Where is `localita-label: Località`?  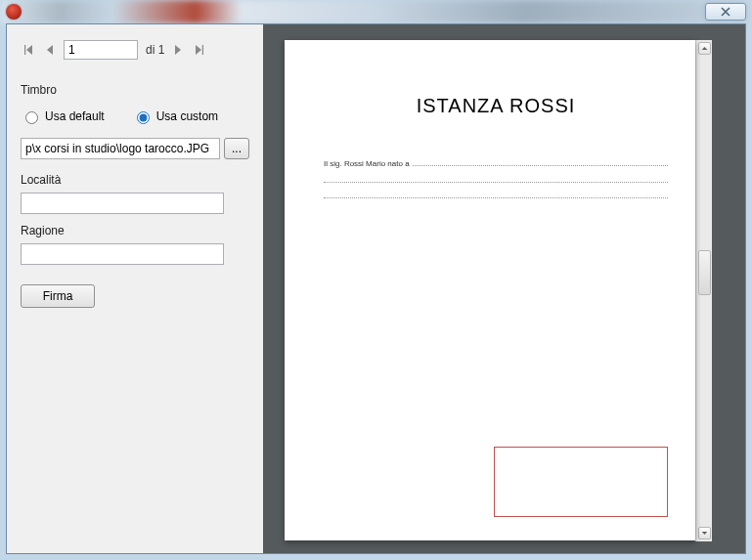 localita-label: Località is located at coordinates (135, 180).